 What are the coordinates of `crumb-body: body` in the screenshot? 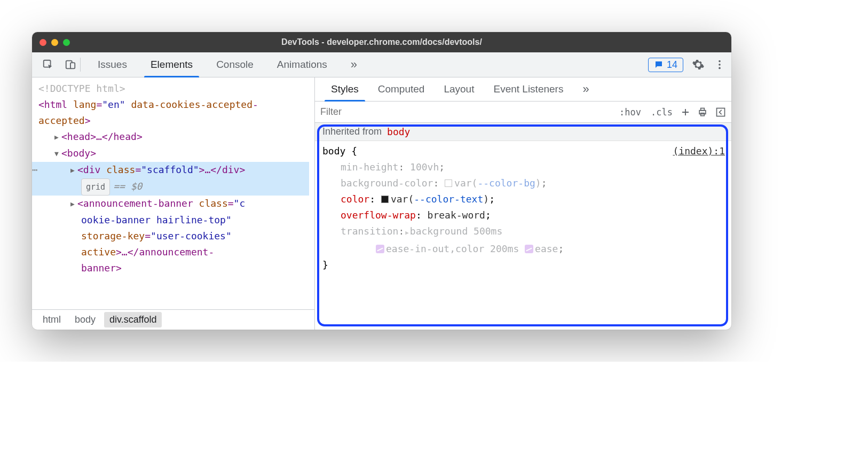 It's located at (85, 319).